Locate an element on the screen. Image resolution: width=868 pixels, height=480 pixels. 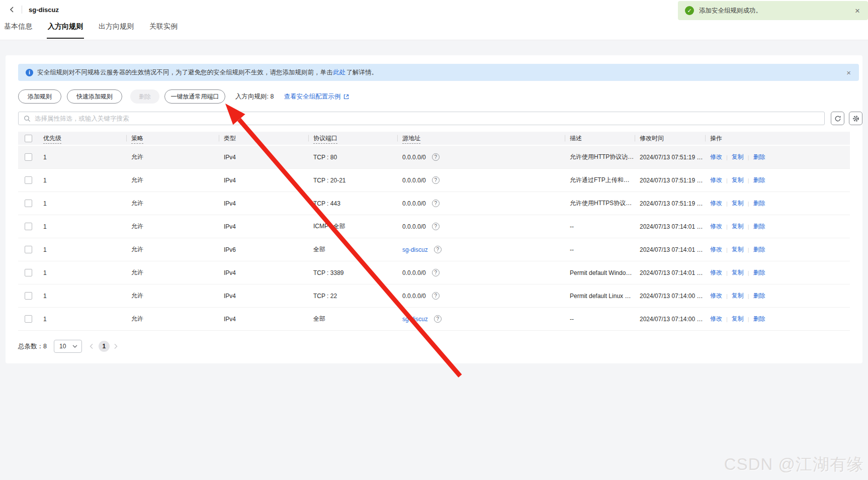
protocol-port-cell: ICMP : 全部 is located at coordinates (353, 226).